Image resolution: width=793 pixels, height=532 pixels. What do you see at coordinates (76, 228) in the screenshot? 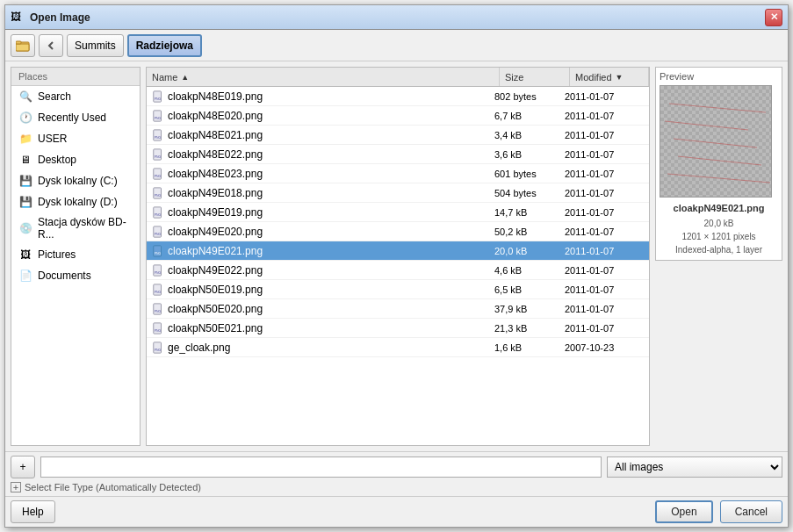
I see `sidebar-item-bd-rw: 💿 Stacja dysków BD-R...` at bounding box center [76, 228].